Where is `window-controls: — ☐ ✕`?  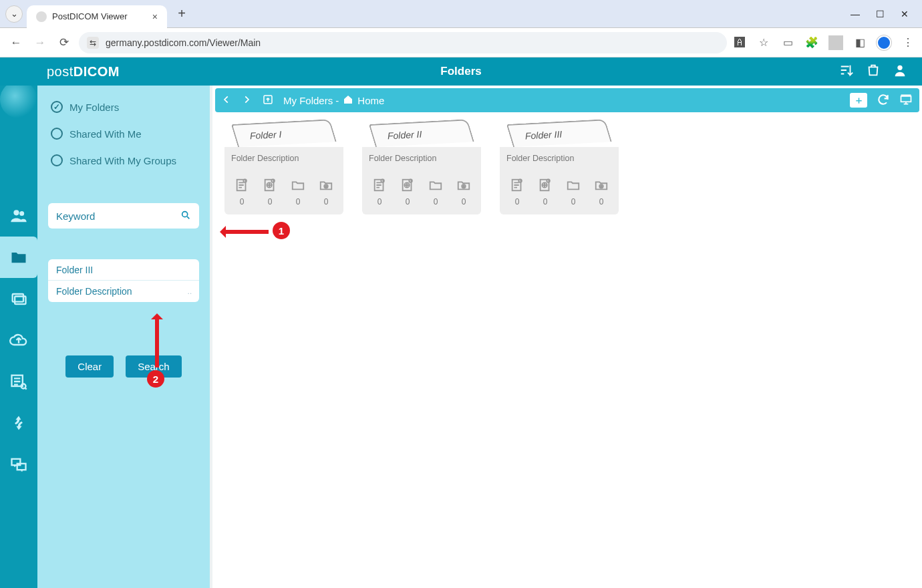
window-controls: — ☐ ✕ is located at coordinates (883, 14).